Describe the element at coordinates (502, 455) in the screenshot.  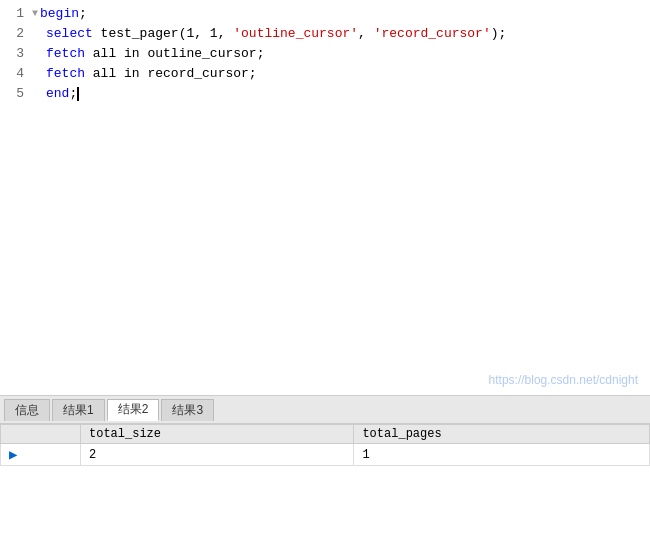
I see `table-cell: 1` at that location.